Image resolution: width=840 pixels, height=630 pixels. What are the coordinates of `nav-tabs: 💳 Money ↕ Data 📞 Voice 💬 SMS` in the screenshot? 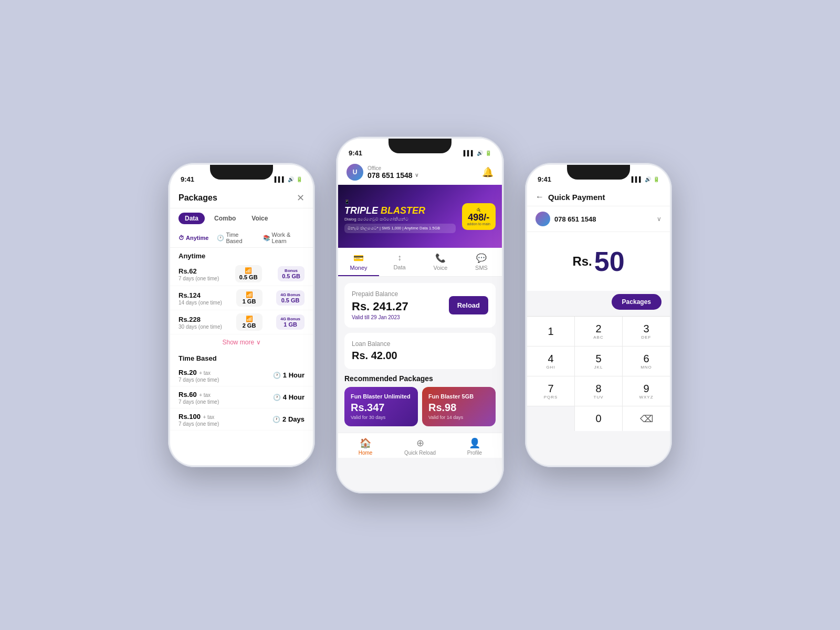 It's located at (420, 262).